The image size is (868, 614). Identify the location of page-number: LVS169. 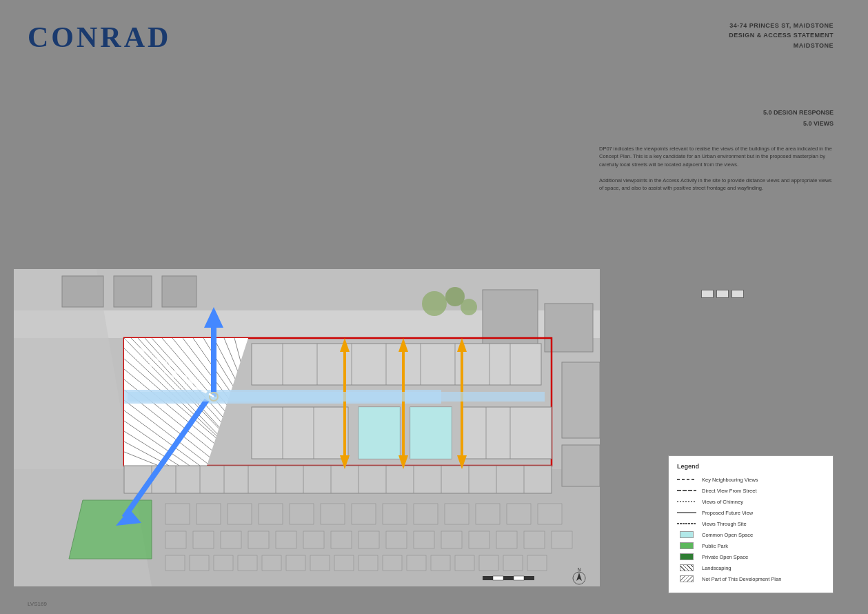
(37, 604).